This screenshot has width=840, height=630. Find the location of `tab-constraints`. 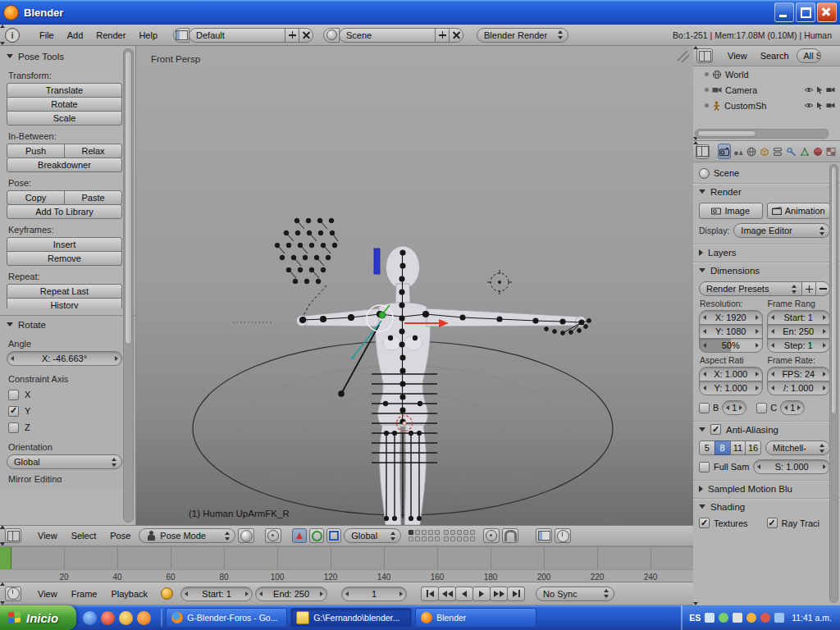

tab-constraints is located at coordinates (778, 151).